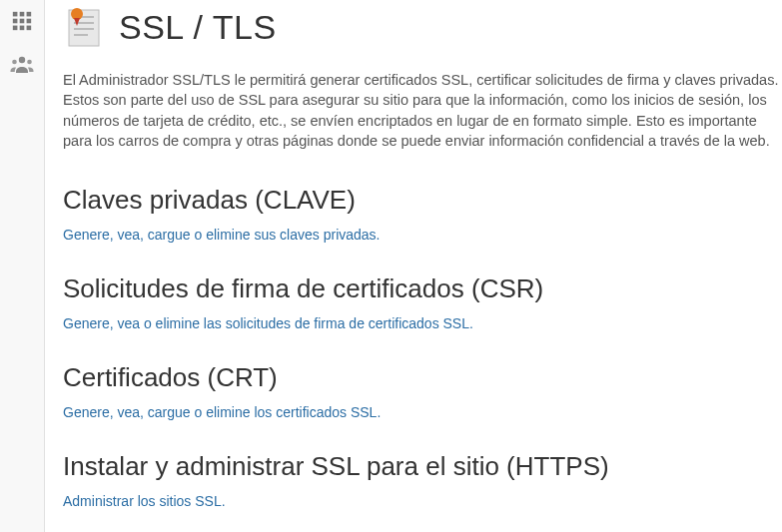  Describe the element at coordinates (422, 391) in the screenshot. I see `section-certificates: Certificados (CRT) Genere, vea, cargue o…` at that location.